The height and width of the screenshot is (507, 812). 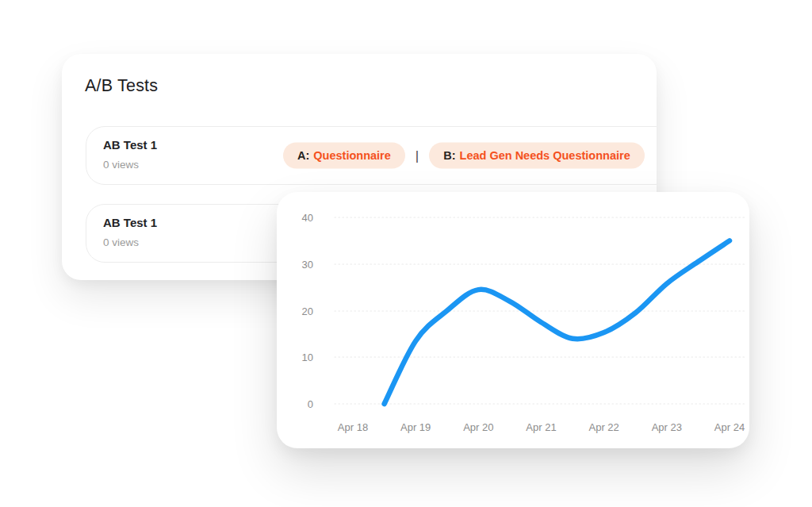 What do you see at coordinates (371, 156) in the screenshot?
I see `ab-test-row-1: AB Test 1 0 views A:Questionnaire | B:Le…` at bounding box center [371, 156].